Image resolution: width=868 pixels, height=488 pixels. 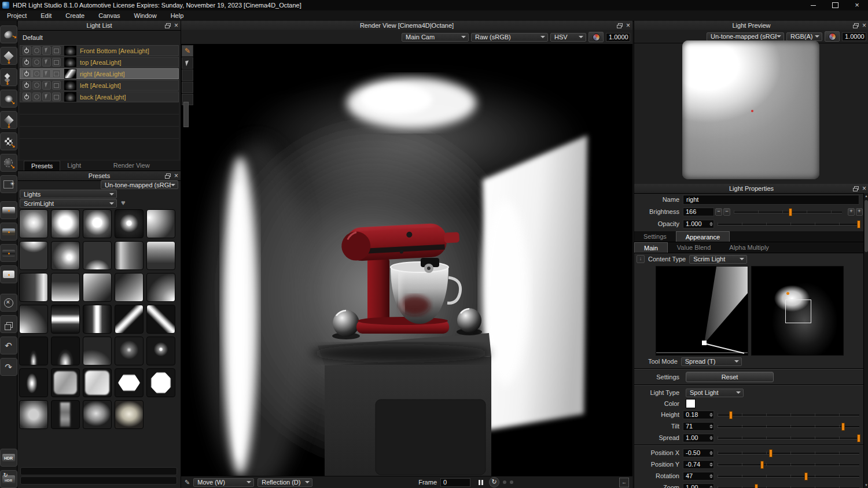 What do you see at coordinates (100, 62) in the screenshot?
I see `light-list-row: top [AreaLight]` at bounding box center [100, 62].